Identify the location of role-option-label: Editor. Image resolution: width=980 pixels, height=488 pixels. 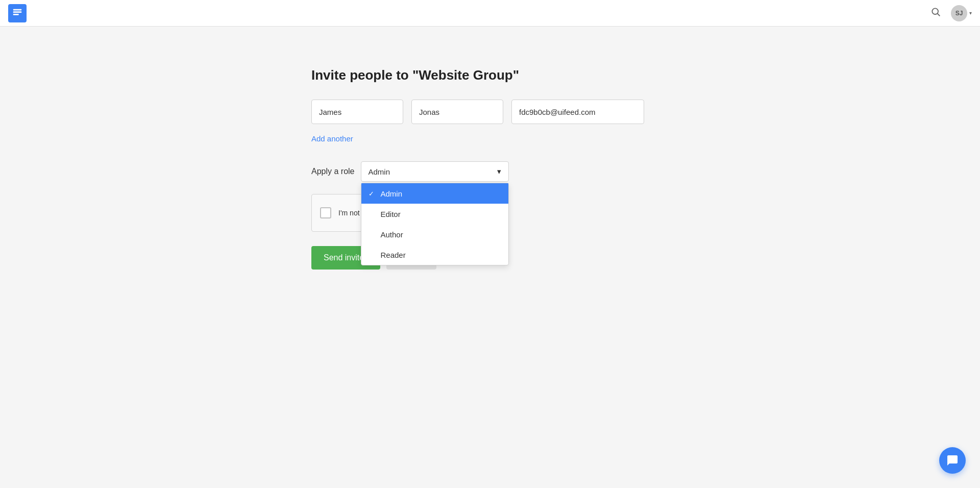
(391, 214).